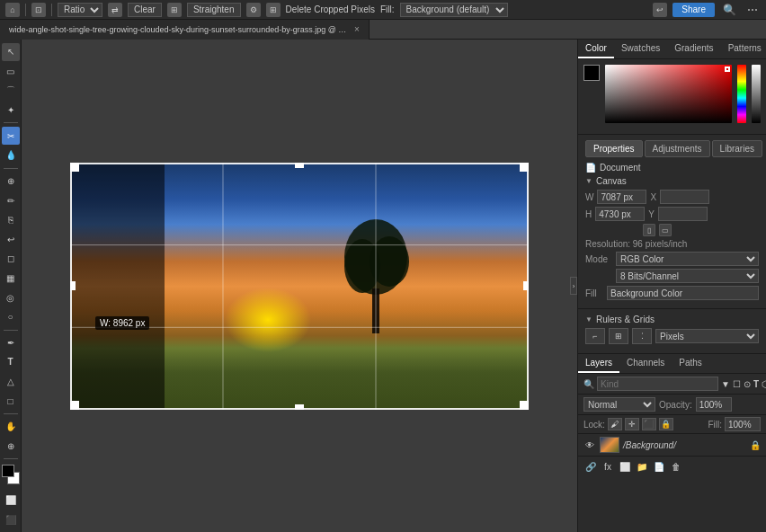 The width and height of the screenshot is (766, 532). Describe the element at coordinates (11, 401) in the screenshot. I see `shape-tool: □` at that location.